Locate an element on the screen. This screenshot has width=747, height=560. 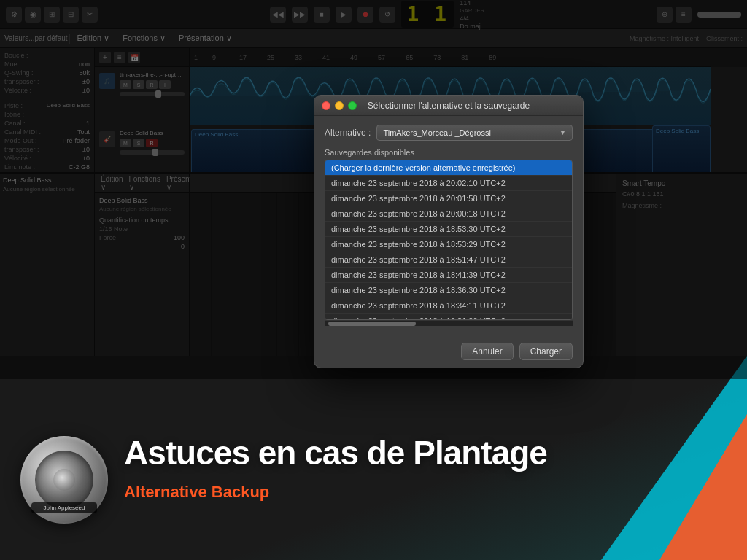
close-window-btn is located at coordinates (326, 106).